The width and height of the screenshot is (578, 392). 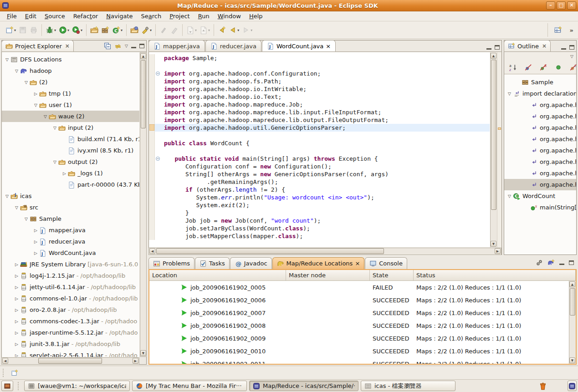 What do you see at coordinates (71, 287) in the screenshot?
I see `tree-item-jetty-util-6-1-14-jar: ▷010jetty-util-6.1.14.jar- /opt/hadoop/l…` at bounding box center [71, 287].